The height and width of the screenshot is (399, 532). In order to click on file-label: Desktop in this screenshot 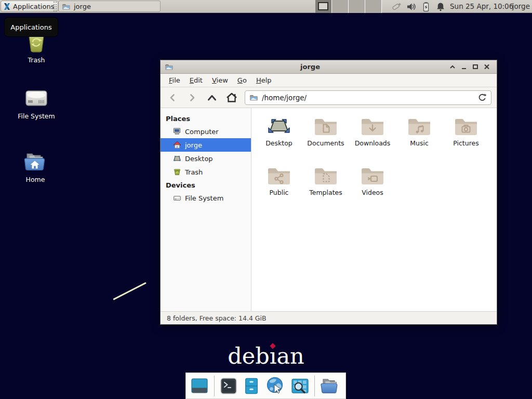, I will do `click(279, 143)`.